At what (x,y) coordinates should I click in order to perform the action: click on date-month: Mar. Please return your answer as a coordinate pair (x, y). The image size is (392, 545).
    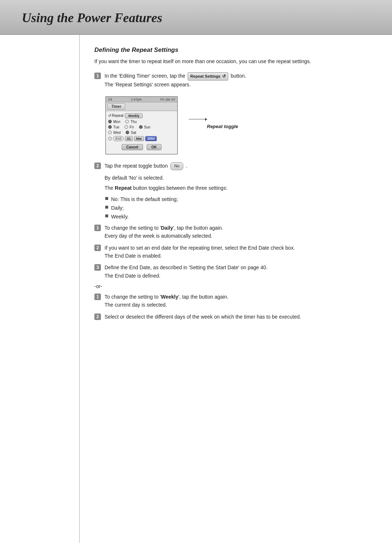
    Looking at the image, I should click on (139, 139).